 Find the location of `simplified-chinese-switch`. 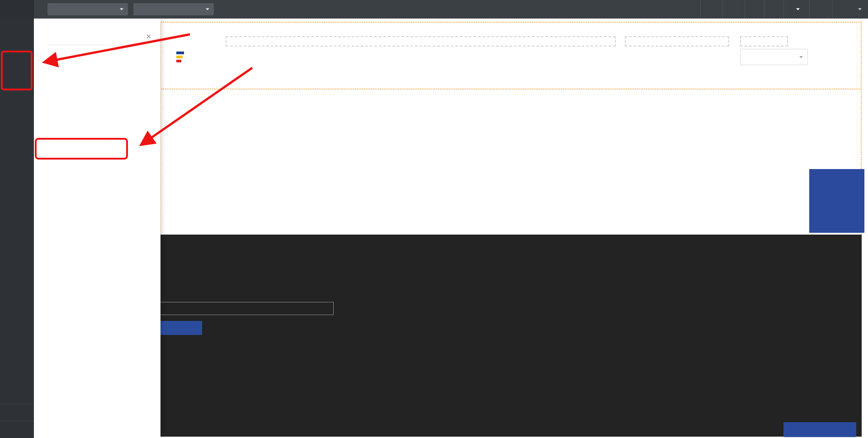

simplified-chinese-switch is located at coordinates (17, 412).